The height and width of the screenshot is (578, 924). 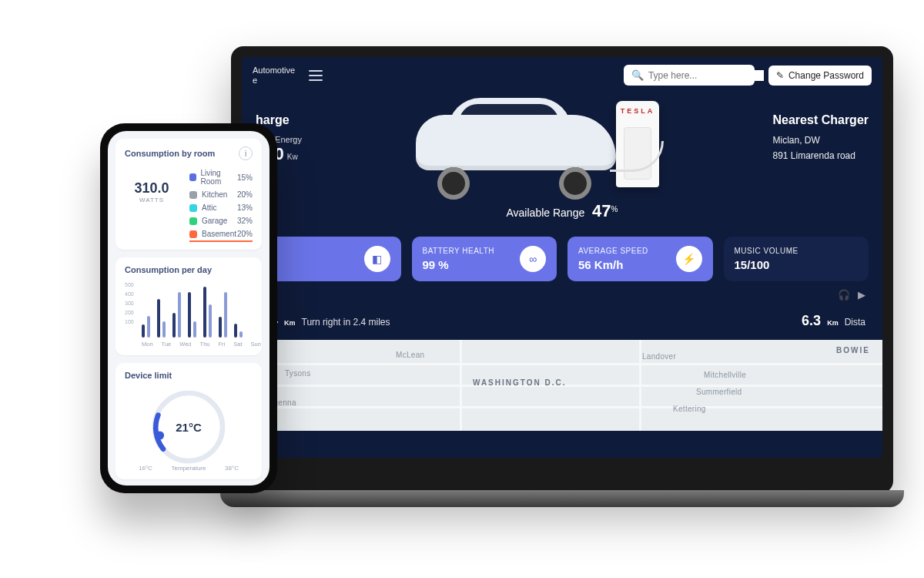 What do you see at coordinates (189, 427) in the screenshot?
I see `temperature-gauge: 21°C` at bounding box center [189, 427].